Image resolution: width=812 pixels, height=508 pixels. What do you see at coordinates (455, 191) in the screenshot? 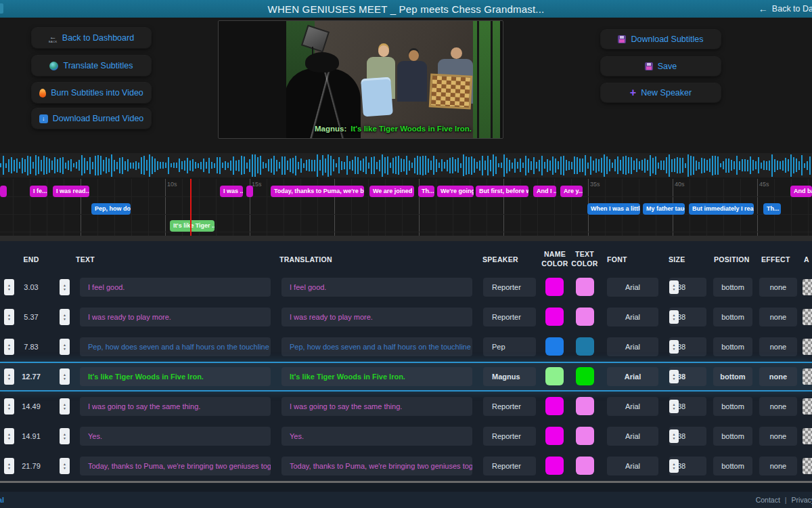
I see `timeline-segment: We're going ...` at bounding box center [455, 191].